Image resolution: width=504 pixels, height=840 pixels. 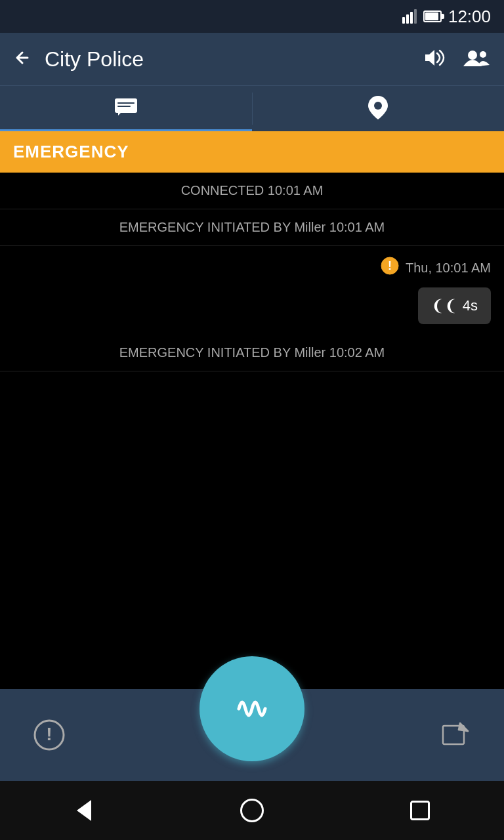 What do you see at coordinates (252, 810) in the screenshot?
I see `home-circle-icon` at bounding box center [252, 810].